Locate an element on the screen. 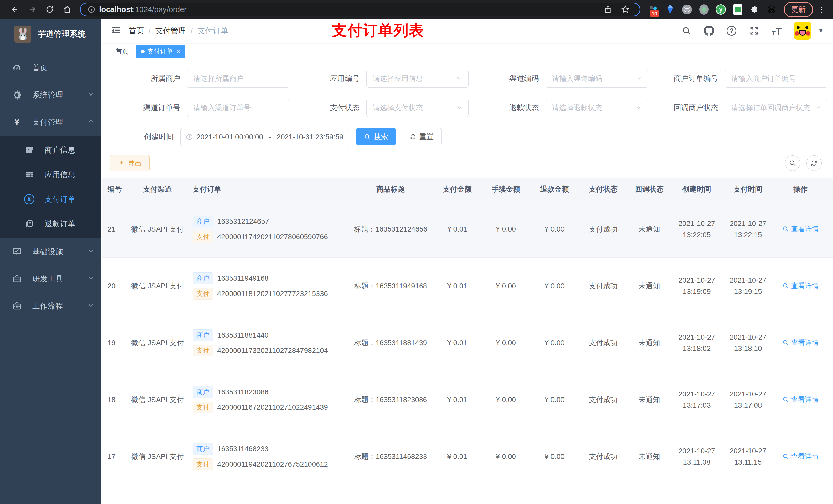  sidebar-menu: 首页 系统管理 ¥ 支付管理 商户信息 is located at coordinates (51, 187).